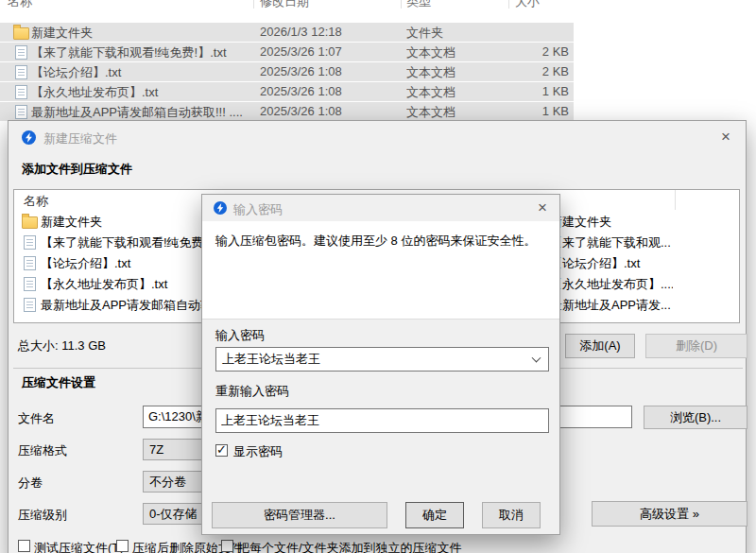 This screenshot has height=553, width=756. I want to click on show-password-label: 显示密码, so click(258, 452).